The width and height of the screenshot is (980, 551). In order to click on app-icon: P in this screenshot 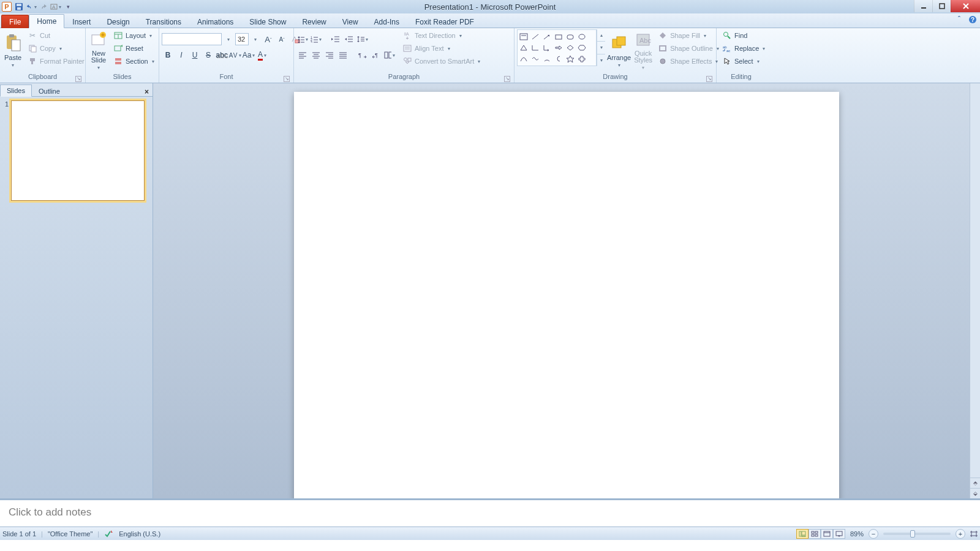, I will do `click(7, 7)`.